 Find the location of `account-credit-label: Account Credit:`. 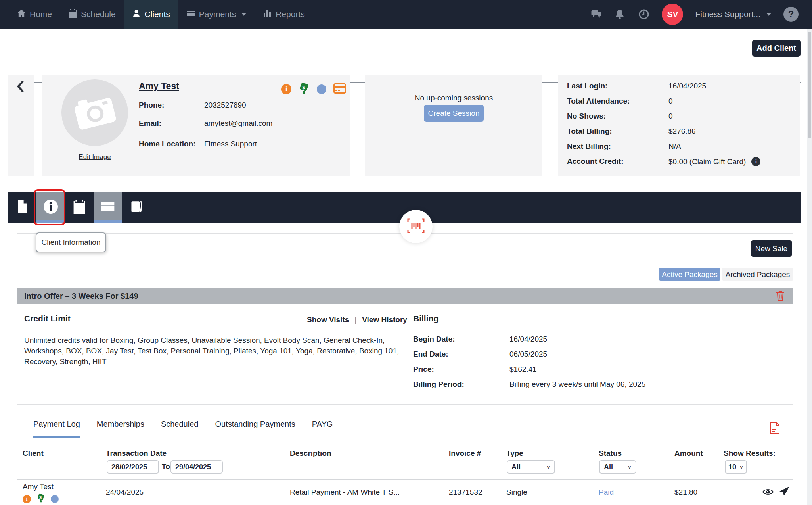

account-credit-label: Account Credit: is located at coordinates (596, 161).